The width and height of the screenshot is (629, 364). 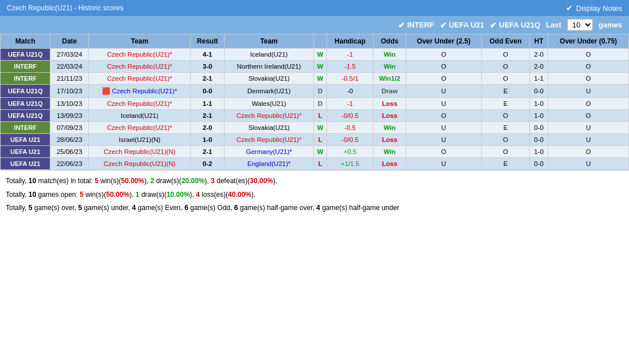 I want to click on cell-ht: 1-1, so click(x=538, y=79).